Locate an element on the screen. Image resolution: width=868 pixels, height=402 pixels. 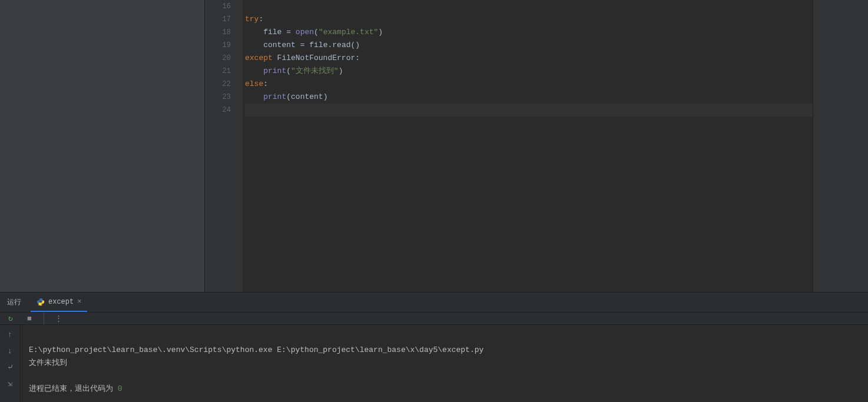
toolbar-separator is located at coordinates (44, 318).